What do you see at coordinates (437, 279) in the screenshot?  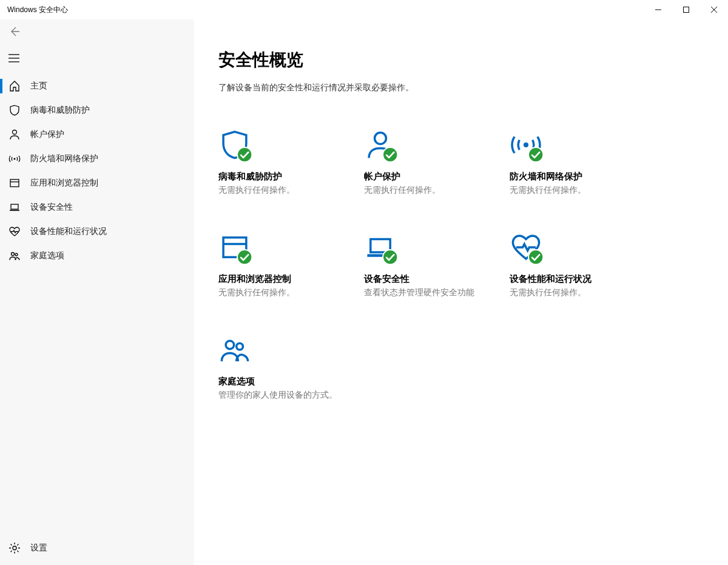 I see `tile-title: 设备安全性` at bounding box center [437, 279].